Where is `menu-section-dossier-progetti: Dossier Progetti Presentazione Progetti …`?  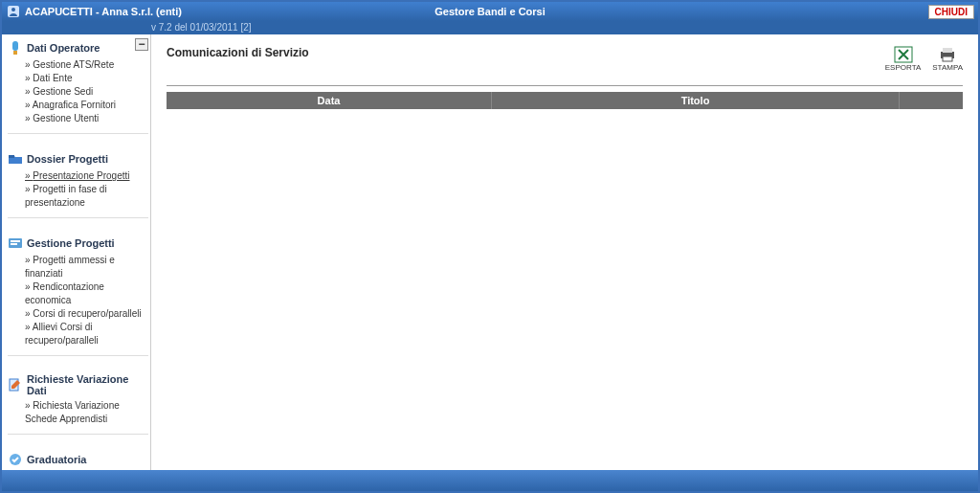
menu-section-dossier-progetti: Dossier Progetti Presentazione Progetti … is located at coordinates (78, 185).